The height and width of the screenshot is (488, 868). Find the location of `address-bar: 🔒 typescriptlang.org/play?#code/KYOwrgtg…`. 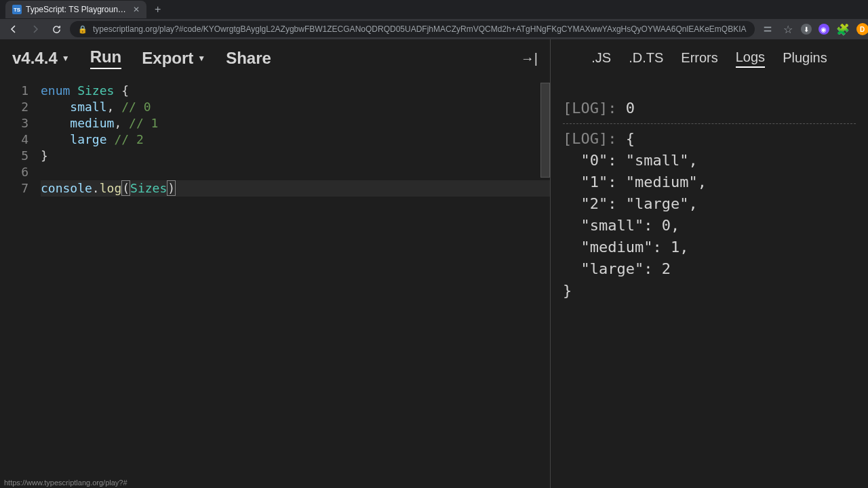

address-bar: 🔒 typescriptlang.org/play?#code/KYOwrgtg… is located at coordinates (412, 29).